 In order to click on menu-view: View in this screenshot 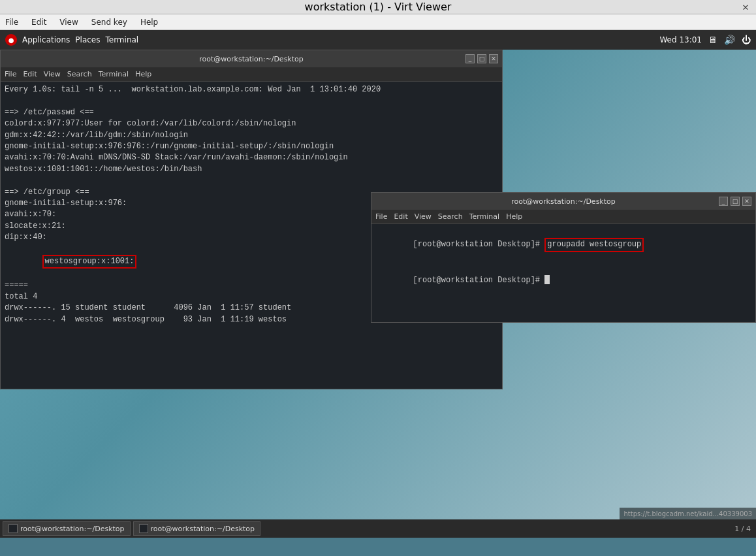, I will do `click(69, 22)`.